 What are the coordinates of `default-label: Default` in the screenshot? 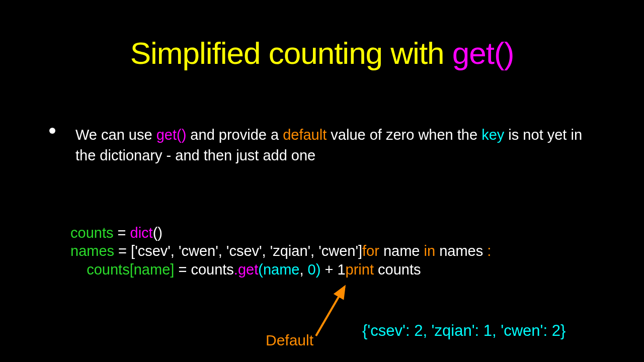 It's located at (290, 340).